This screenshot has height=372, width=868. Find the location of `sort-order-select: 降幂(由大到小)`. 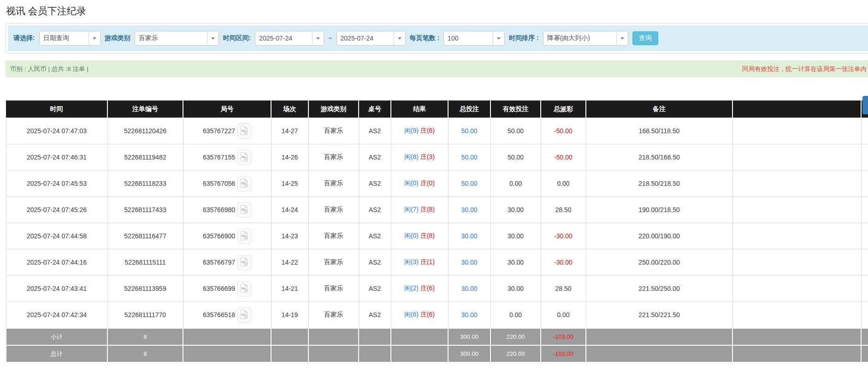

sort-order-select: 降幂(由大到小) is located at coordinates (585, 38).